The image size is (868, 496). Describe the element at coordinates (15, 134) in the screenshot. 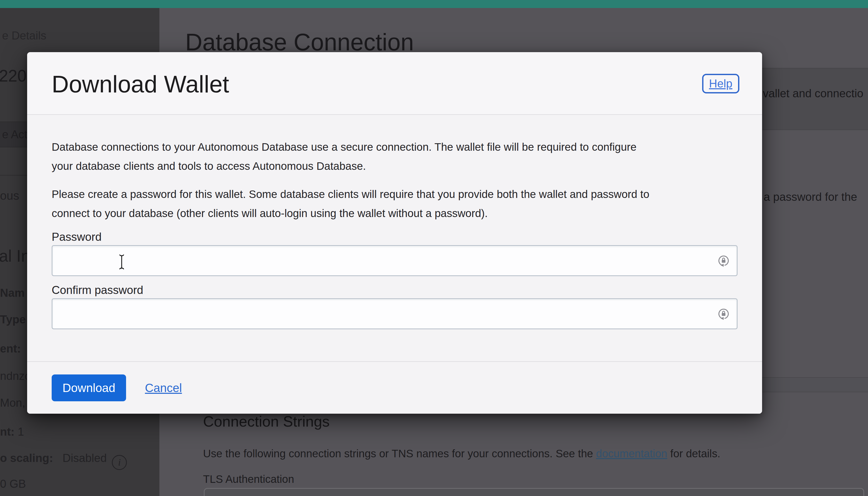

I see `more-actions-label: e Act` at that location.